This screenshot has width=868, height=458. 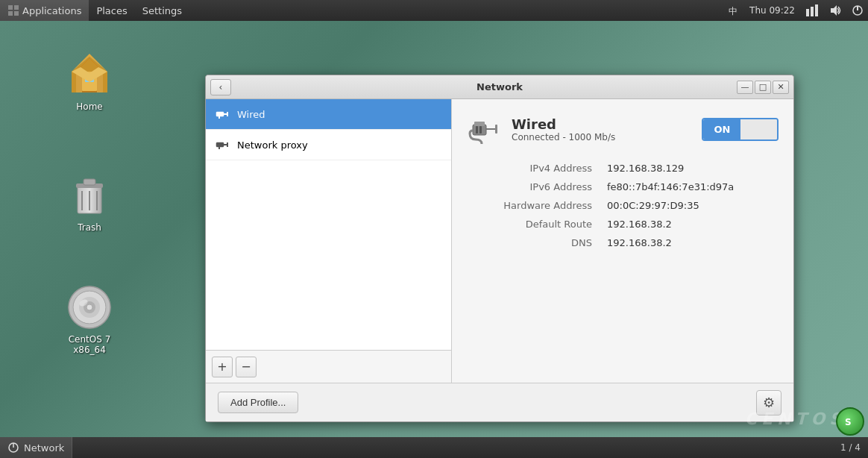 What do you see at coordinates (500, 87) in the screenshot?
I see `window-title: Network` at bounding box center [500, 87].